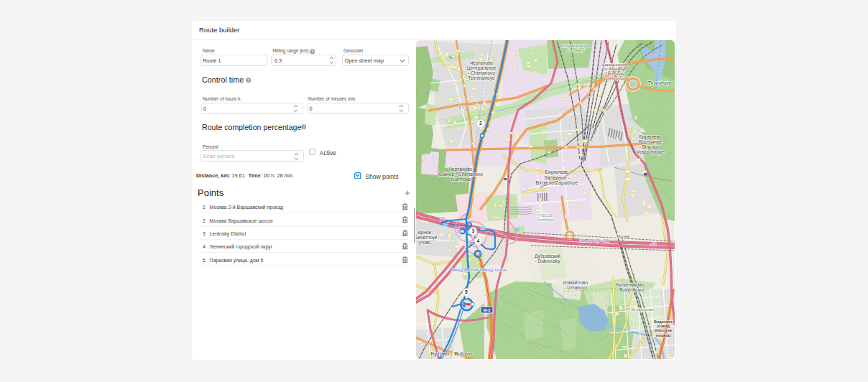 This screenshot has height=382, width=868. I want to click on svg-text: Измайлово, so click(576, 283).